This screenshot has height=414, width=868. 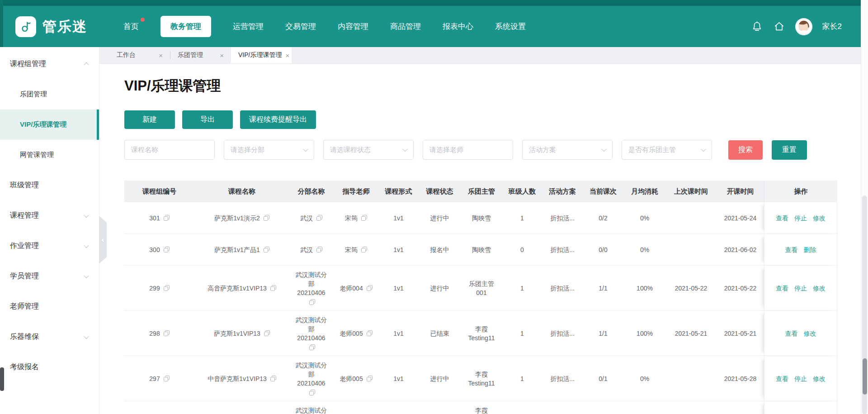 What do you see at coordinates (190, 55) in the screenshot?
I see `tab-label: 乐团管理` at bounding box center [190, 55].